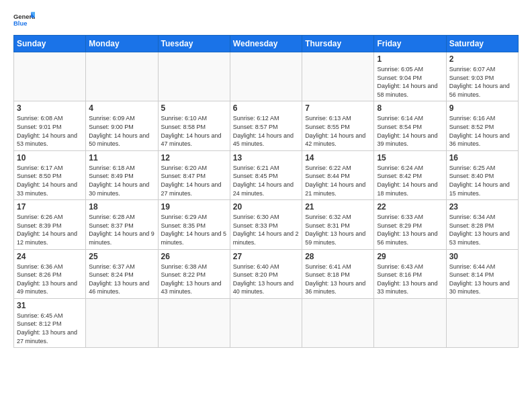  What do you see at coordinates (338, 279) in the screenshot?
I see `day-info: Sunrise: 6:41 AM Sunset: 8:18 PM Dayligh…` at bounding box center [338, 279].